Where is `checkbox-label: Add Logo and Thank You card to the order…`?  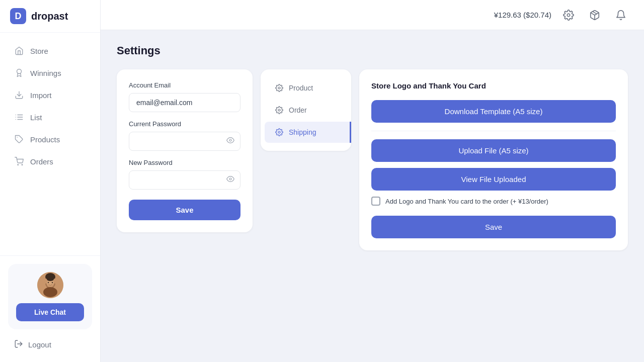
checkbox-label: Add Logo and Thank You card to the order… is located at coordinates (467, 201).